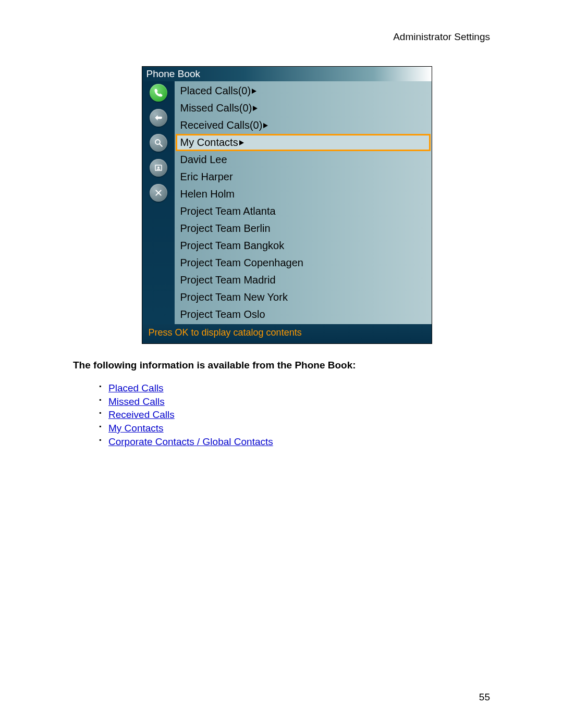  I want to click on folder-my-contacts: My Contacts, so click(303, 143).